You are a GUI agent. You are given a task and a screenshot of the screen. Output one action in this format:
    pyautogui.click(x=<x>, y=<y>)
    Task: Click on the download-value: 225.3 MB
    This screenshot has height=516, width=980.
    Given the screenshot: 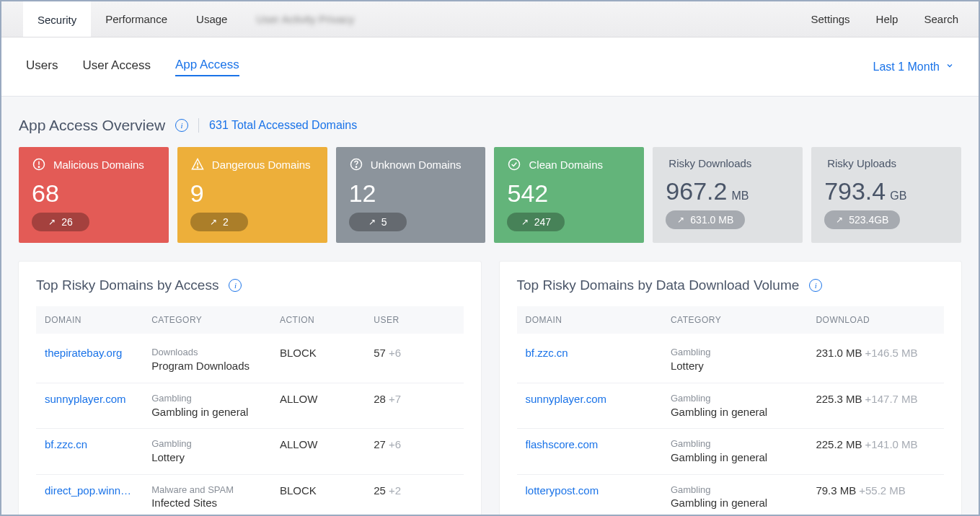 What is the action you would take?
    pyautogui.click(x=839, y=399)
    